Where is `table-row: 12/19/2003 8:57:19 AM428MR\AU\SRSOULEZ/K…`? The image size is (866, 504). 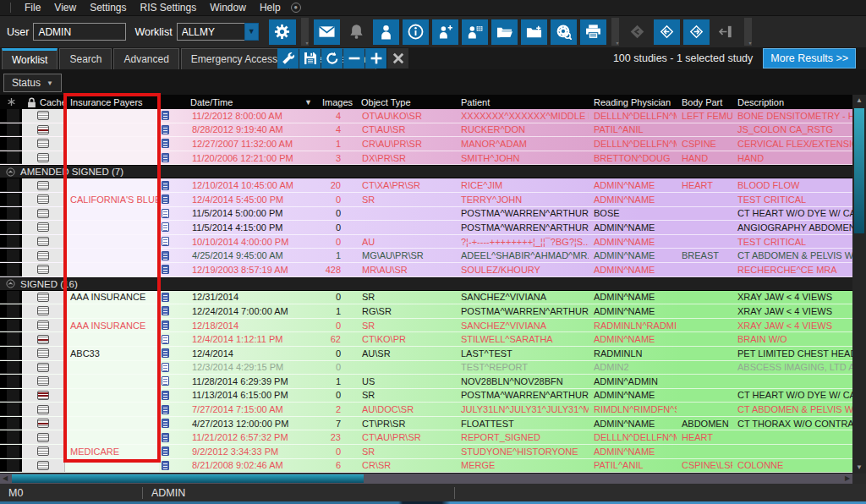
table-row: 12/19/2003 8:57:19 AM428MR\AU\SRSOULEZ/K… is located at coordinates (426, 271).